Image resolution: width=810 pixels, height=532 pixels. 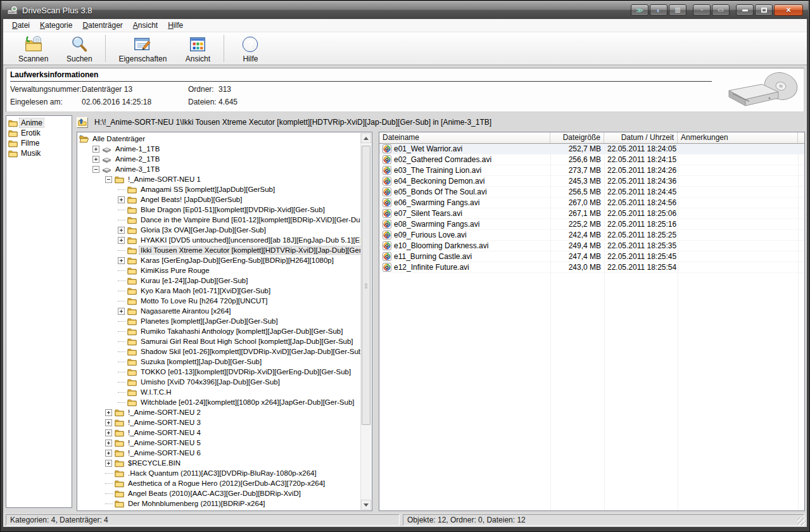 What do you see at coordinates (592, 160) in the screenshot?
I see `table-row: e02_Gathered Comrades.avi256,6 MB22.05.2…` at bounding box center [592, 160].